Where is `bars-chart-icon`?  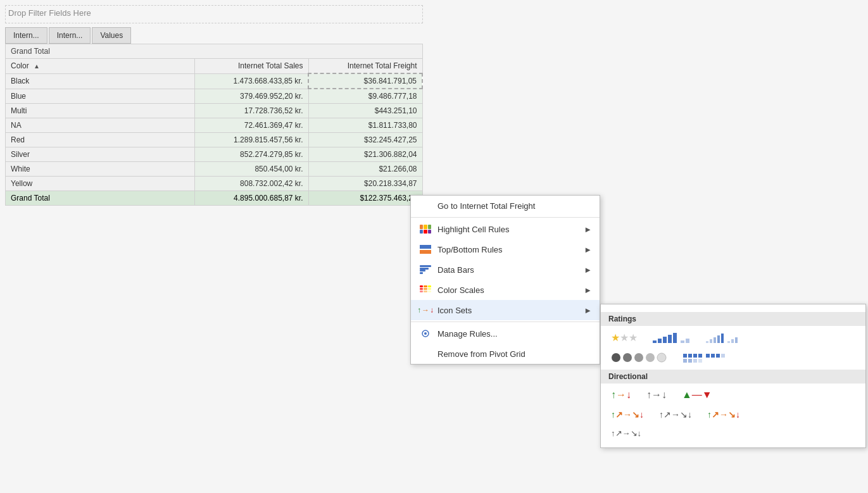
bars-chart-icon is located at coordinates (672, 338).